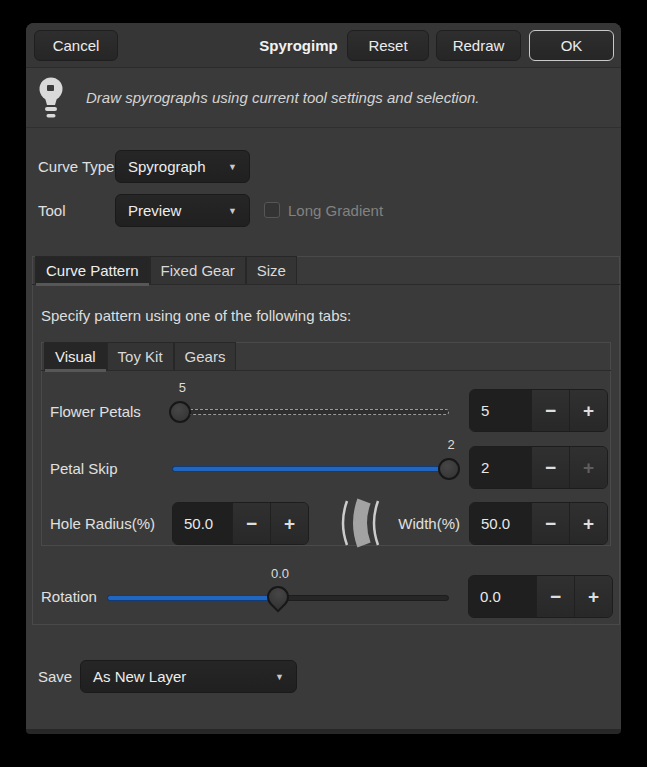  Describe the element at coordinates (55, 676) in the screenshot. I see `save-label: Save` at that location.